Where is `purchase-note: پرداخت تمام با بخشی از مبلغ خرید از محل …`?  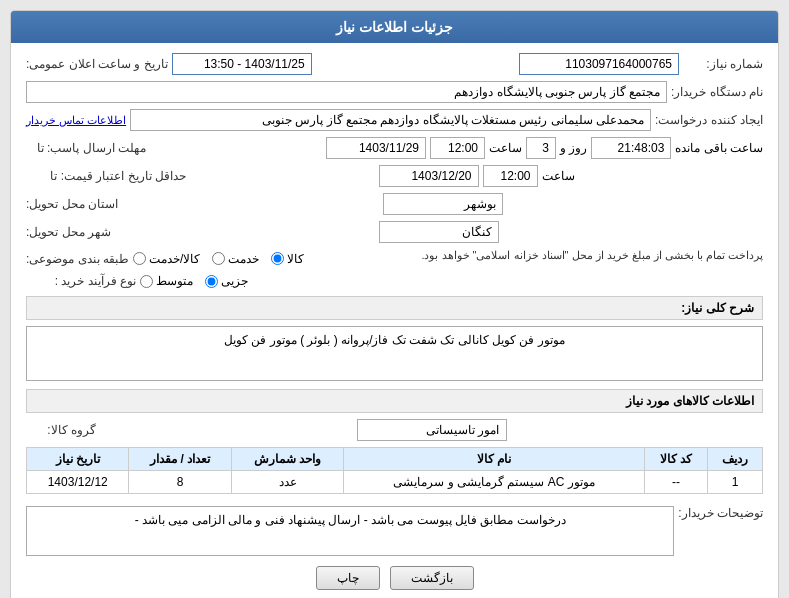 purchase-note: پرداخت تمام با بخشی از مبلغ خرید از محل … is located at coordinates (592, 256).